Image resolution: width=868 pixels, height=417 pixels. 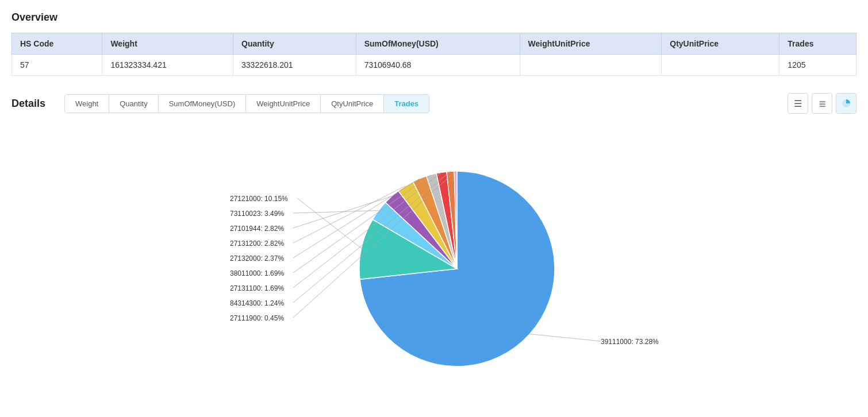 What do you see at coordinates (57, 44) in the screenshot?
I see `overview-col-hs-code: HS Code` at bounding box center [57, 44].